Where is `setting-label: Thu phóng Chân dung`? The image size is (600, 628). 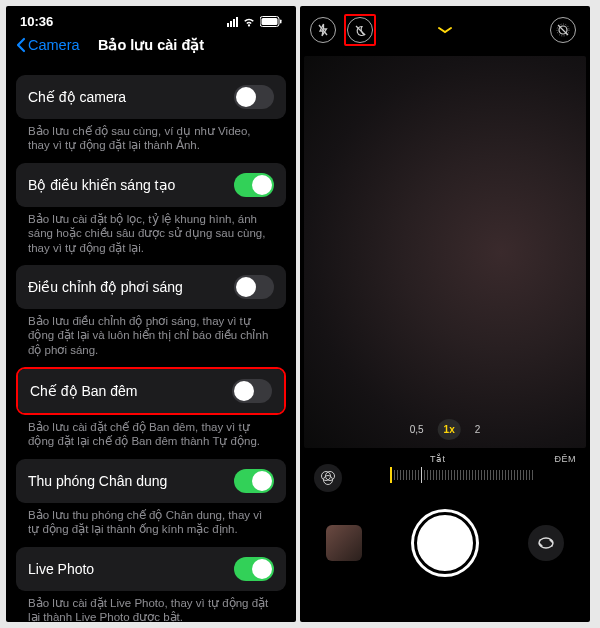 setting-label: Thu phóng Chân dung is located at coordinates (98, 481).